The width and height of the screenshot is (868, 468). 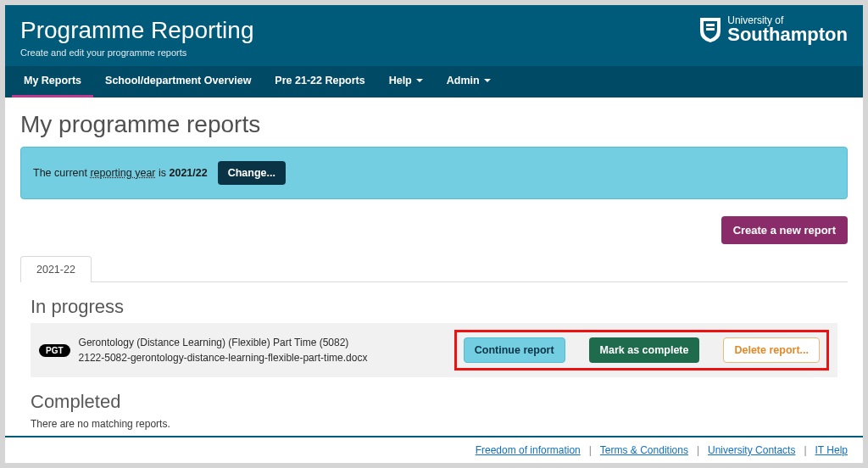 I want to click on report-title: Gerontology (Distance Learning) (Flexibl…, so click(x=263, y=343).